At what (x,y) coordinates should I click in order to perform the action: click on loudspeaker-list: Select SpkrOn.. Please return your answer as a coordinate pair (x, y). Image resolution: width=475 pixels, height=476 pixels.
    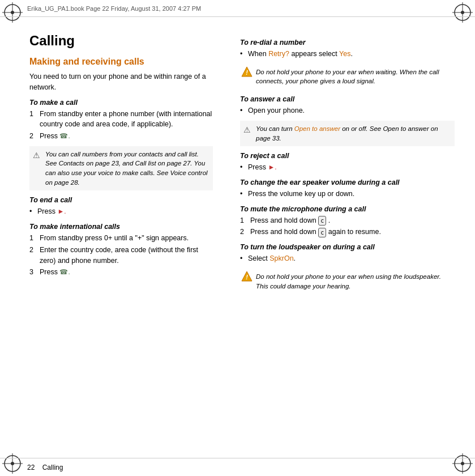
    Looking at the image, I should click on (348, 258).